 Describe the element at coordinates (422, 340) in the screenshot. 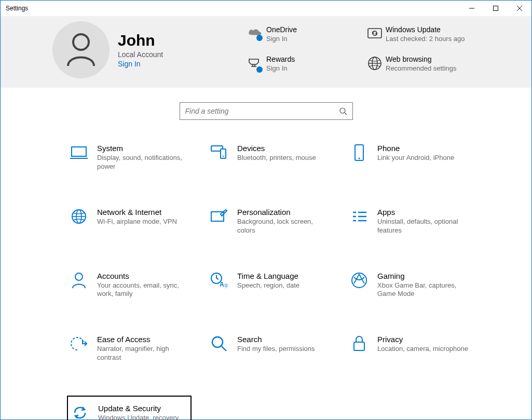

I see `category-title: Privacy` at that location.